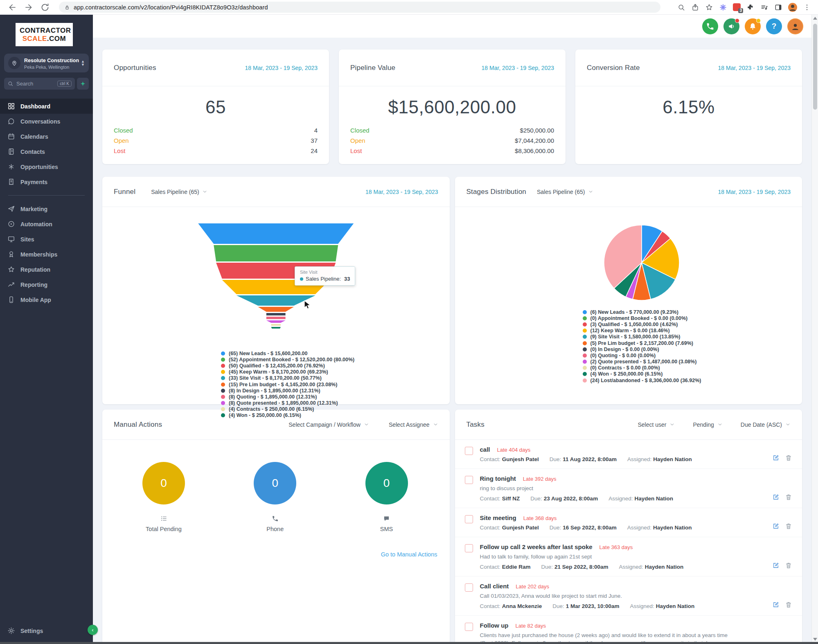 The image size is (818, 644). Describe the element at coordinates (179, 192) in the screenshot. I see `funnel-pipeline-selector: Sales Pipeline (65)` at that location.